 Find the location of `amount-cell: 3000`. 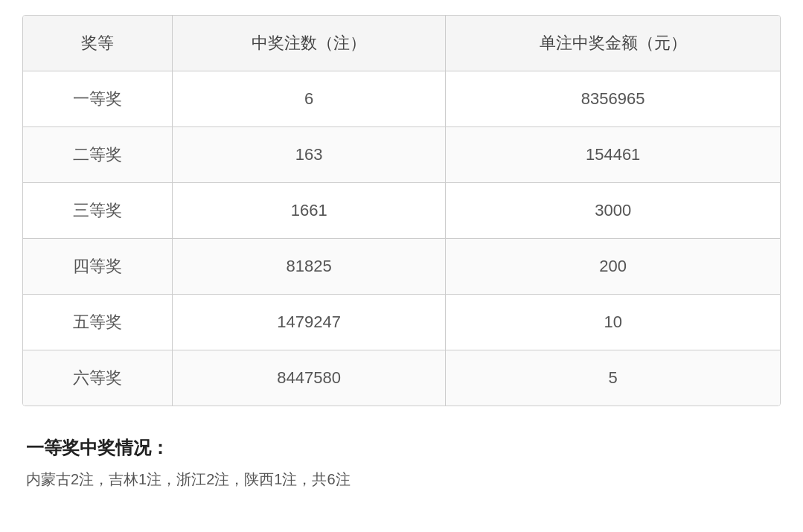

amount-cell: 3000 is located at coordinates (613, 211).